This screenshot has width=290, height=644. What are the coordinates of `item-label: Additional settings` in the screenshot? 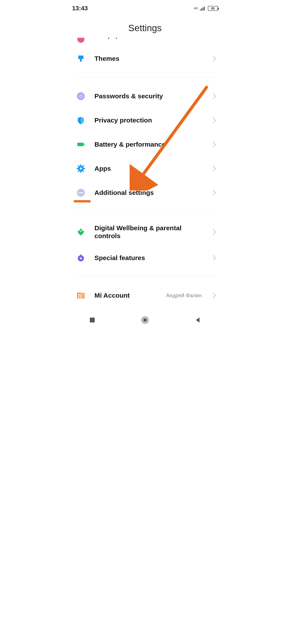 It's located at (149, 193).